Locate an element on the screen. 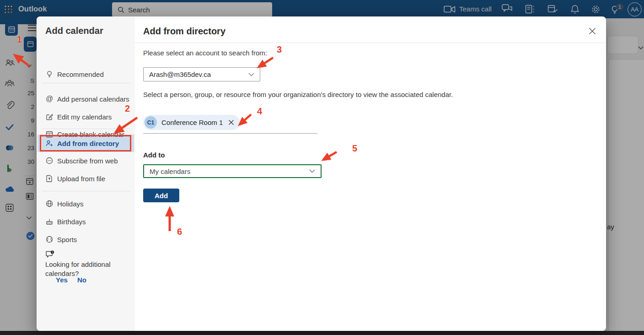 Image resolution: width=644 pixels, height=335 pixels. lightbulb-icon is located at coordinates (49, 74).